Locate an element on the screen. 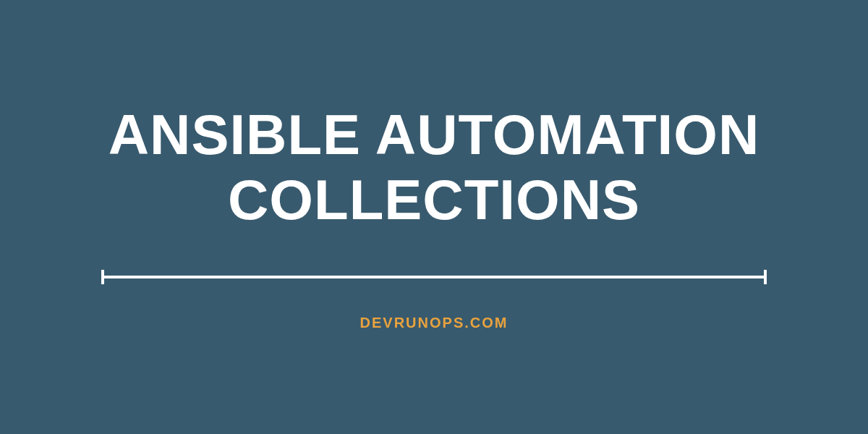 The height and width of the screenshot is (434, 868). footer-url: DEVRUNOPS.COM is located at coordinates (434, 323).